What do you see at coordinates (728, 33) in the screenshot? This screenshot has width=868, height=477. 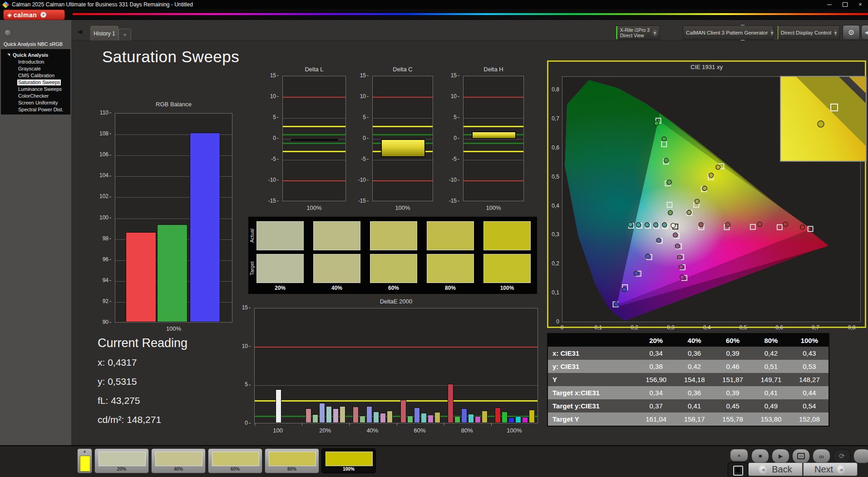 I see `pattern-source-button: CalMAN Client 3 Pattern Generator ▼` at bounding box center [728, 33].